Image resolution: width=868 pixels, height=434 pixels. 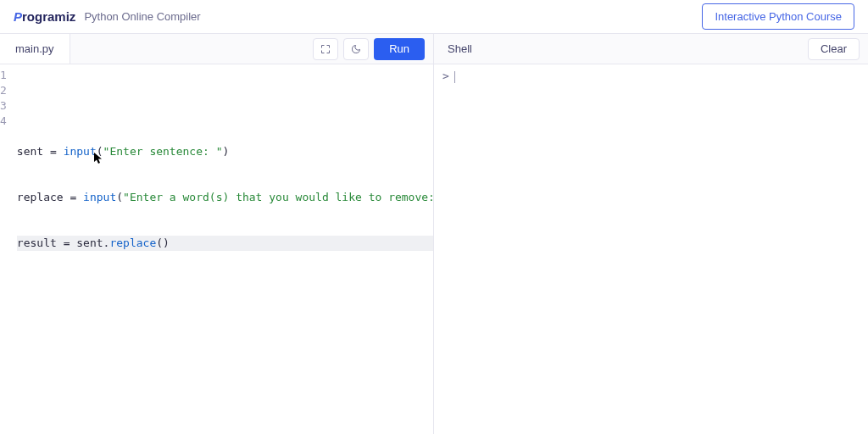 I want to click on brand-text: rogramiz, so click(x=49, y=17).